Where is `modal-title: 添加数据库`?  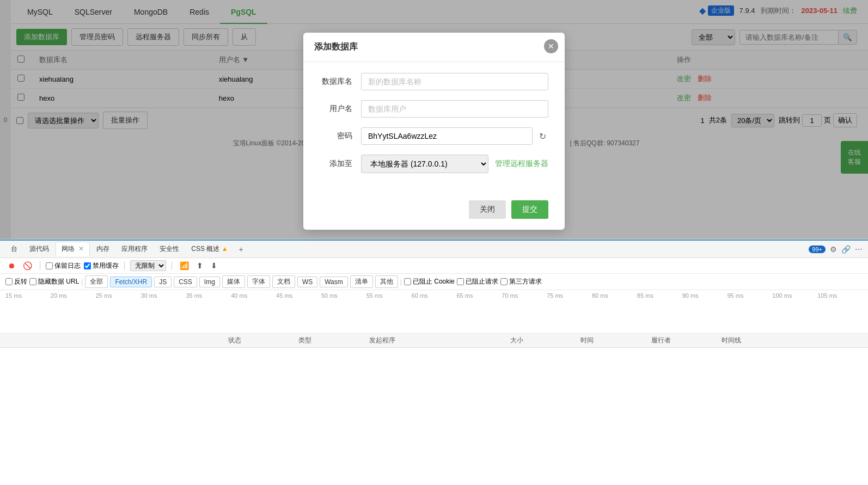 modal-title: 添加数据库 is located at coordinates (434, 47).